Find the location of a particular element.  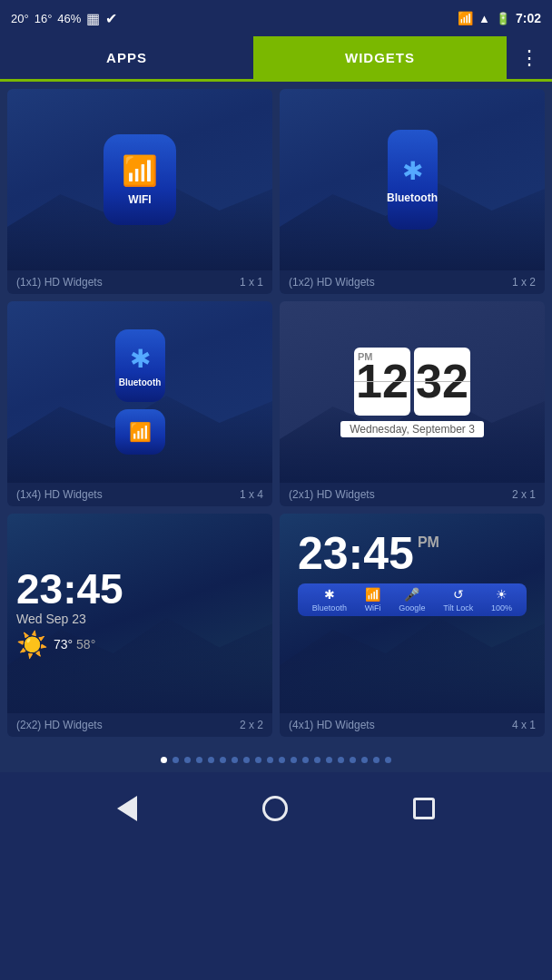

flip-date: Wednesday, September 3 is located at coordinates (412, 429).